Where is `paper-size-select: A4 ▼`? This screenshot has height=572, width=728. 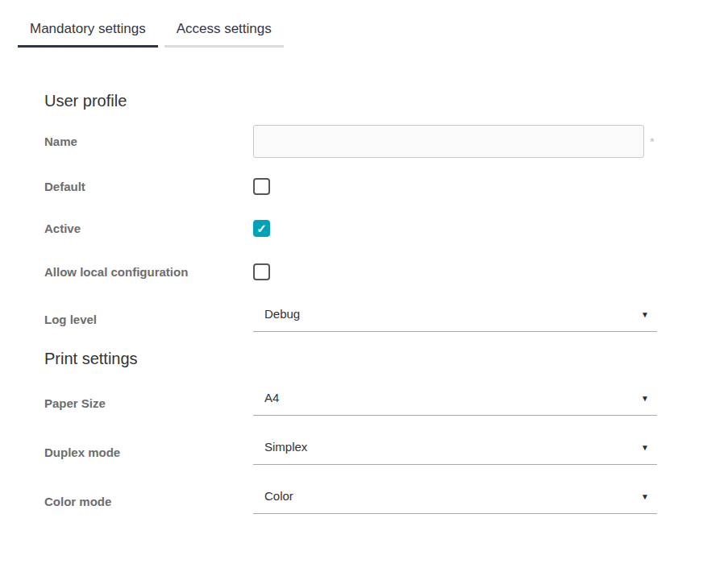 paper-size-select: A4 ▼ is located at coordinates (455, 403).